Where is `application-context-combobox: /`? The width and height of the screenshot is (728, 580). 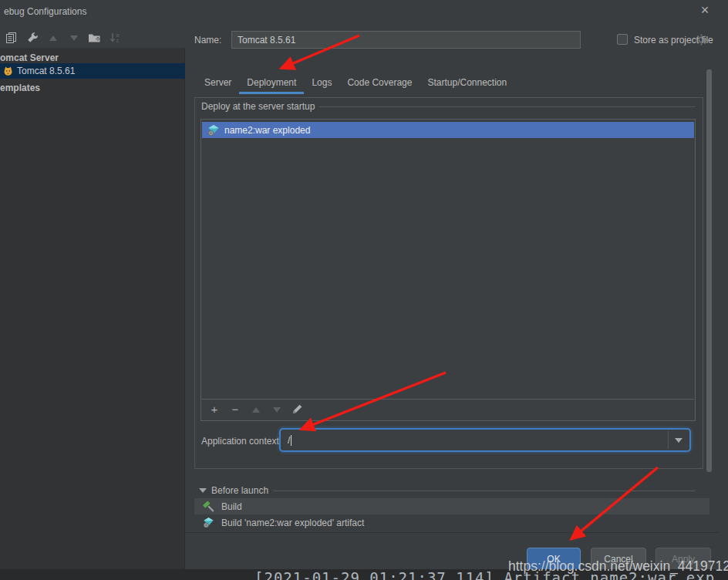 application-context-combobox: / is located at coordinates (485, 440).